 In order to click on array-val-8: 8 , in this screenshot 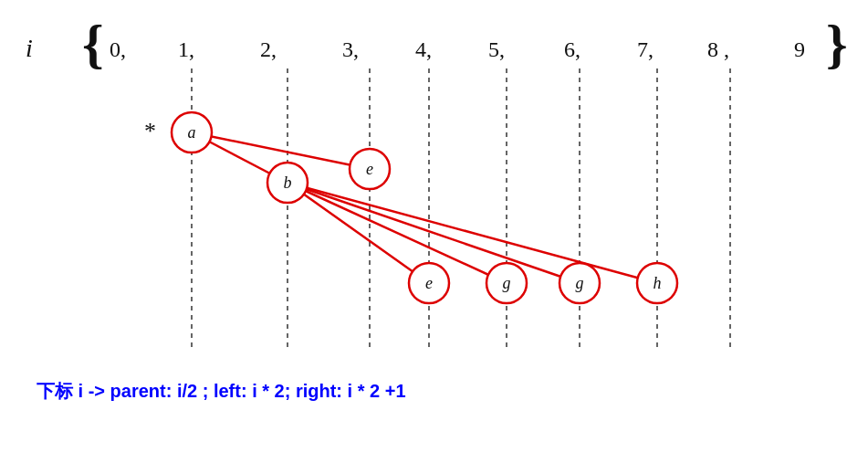, I will do `click(718, 49)`.